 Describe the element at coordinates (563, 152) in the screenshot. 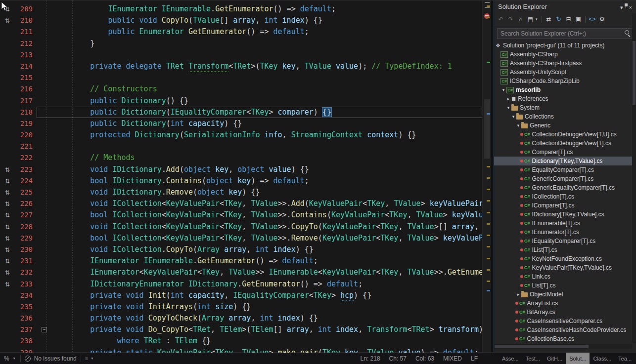

I see `tree-item: C#Comparer[T].cs` at that location.